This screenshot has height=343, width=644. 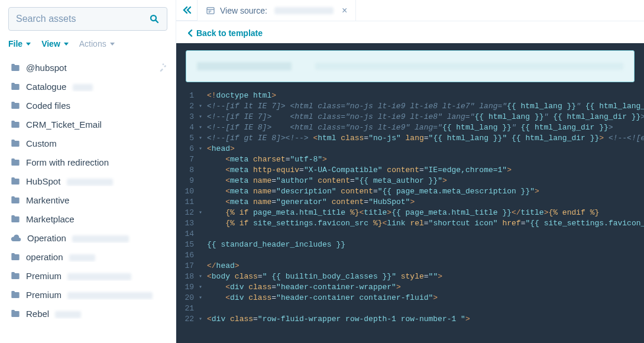 I want to click on line-number: 7, so click(x=186, y=160).